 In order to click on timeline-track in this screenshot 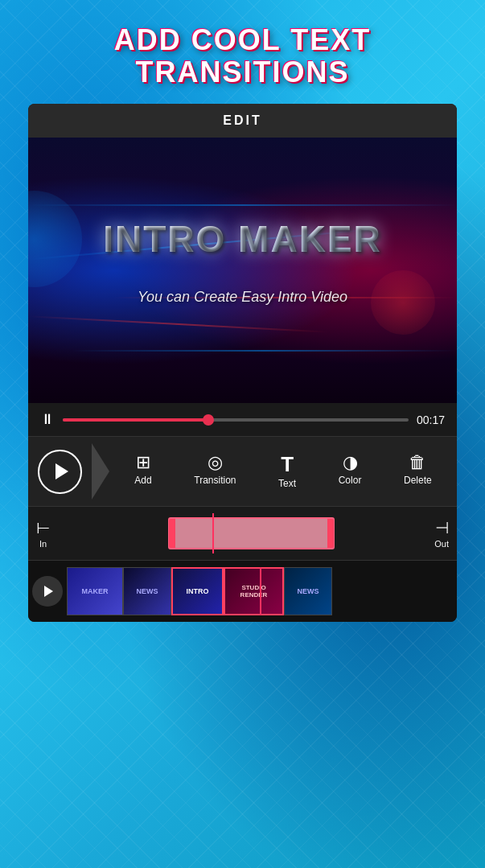, I will do `click(242, 533)`.